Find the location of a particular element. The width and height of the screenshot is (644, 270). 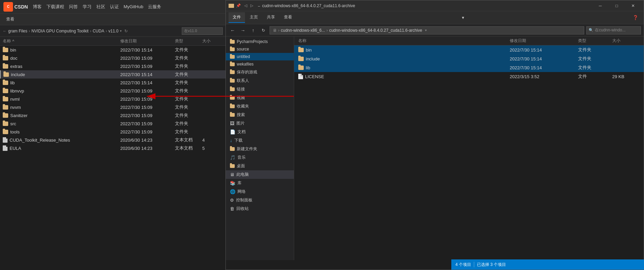

csdn-nav-博客: 博客 is located at coordinates (37, 7).